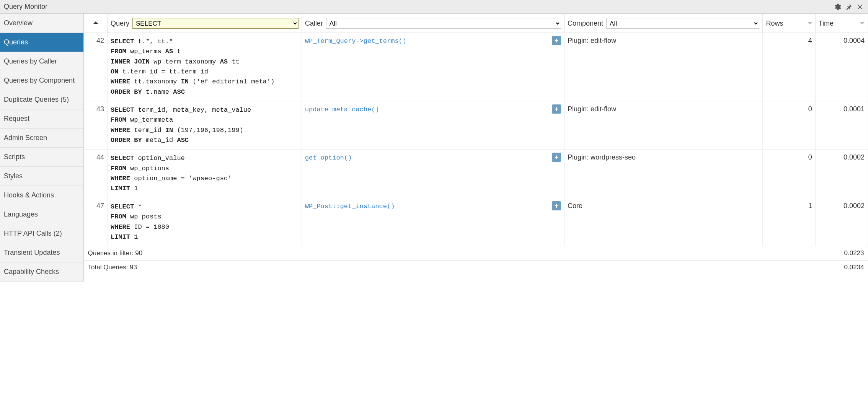 This screenshot has width=868, height=399. What do you see at coordinates (96, 222) in the screenshot?
I see `row-number: 47` at bounding box center [96, 222].